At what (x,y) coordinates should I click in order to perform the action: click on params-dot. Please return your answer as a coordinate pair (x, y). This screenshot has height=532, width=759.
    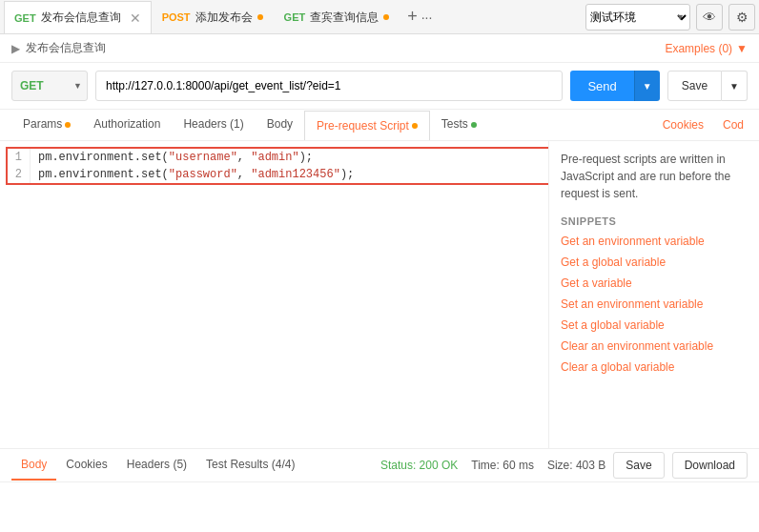
    Looking at the image, I should click on (68, 125).